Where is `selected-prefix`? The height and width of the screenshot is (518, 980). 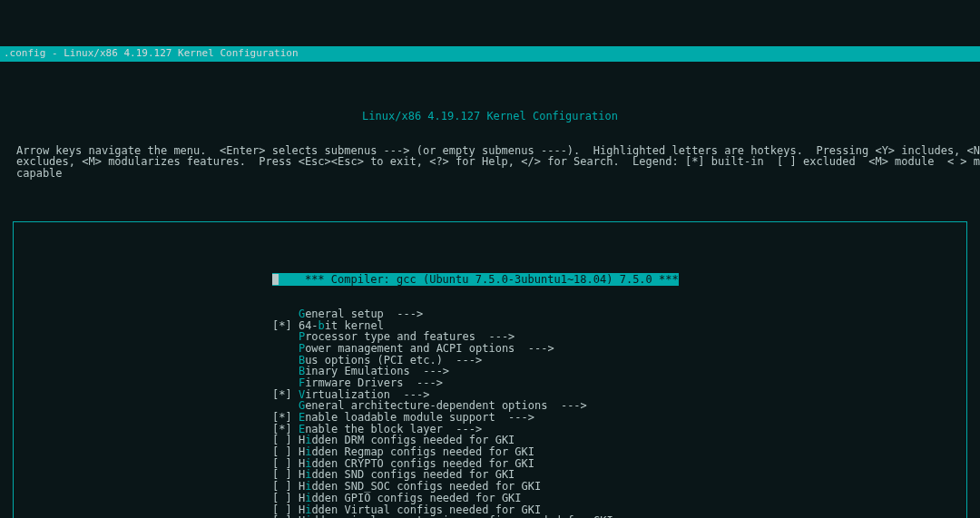 selected-prefix is located at coordinates (292, 279).